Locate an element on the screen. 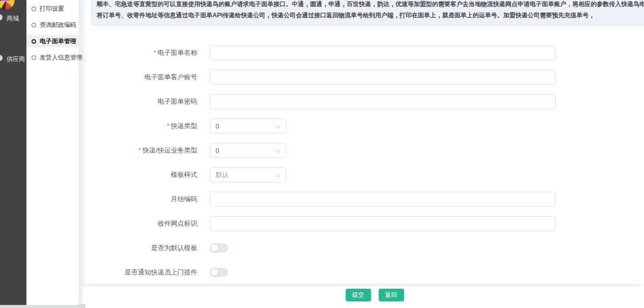 This screenshot has height=308, width=644. footer-action-bar: 提交 返回 is located at coordinates (363, 295).